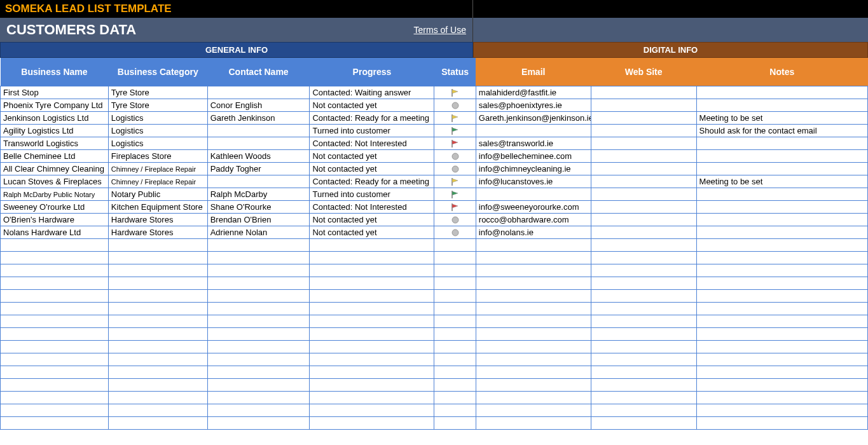 This screenshot has height=445, width=868. What do you see at coordinates (533, 233) in the screenshot?
I see `cell-email: info@nolans.ie` at bounding box center [533, 233].